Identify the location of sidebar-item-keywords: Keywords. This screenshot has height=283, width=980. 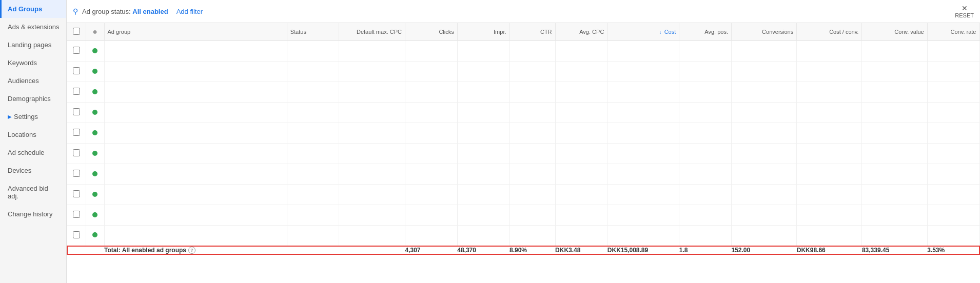
(33, 63).